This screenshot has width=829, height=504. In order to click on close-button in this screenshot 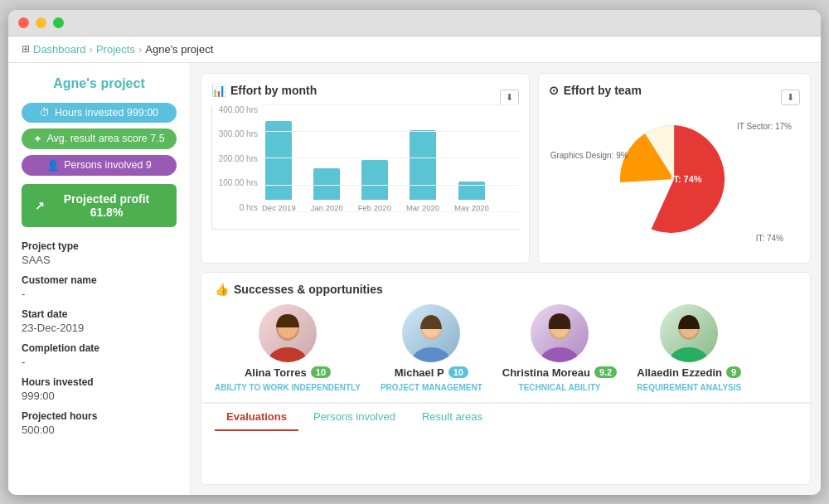, I will do `click(23, 23)`.